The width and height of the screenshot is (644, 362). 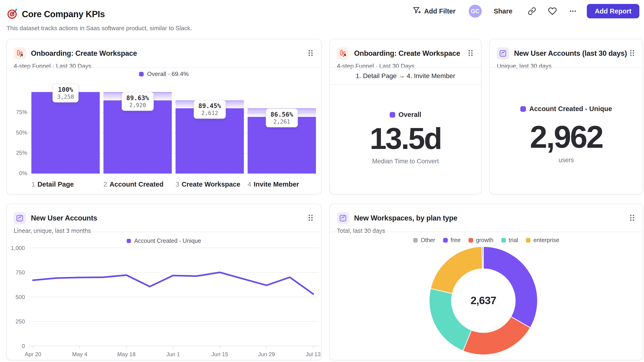 I want to click on funnel-conversion-pct: 86.56%, so click(x=282, y=114).